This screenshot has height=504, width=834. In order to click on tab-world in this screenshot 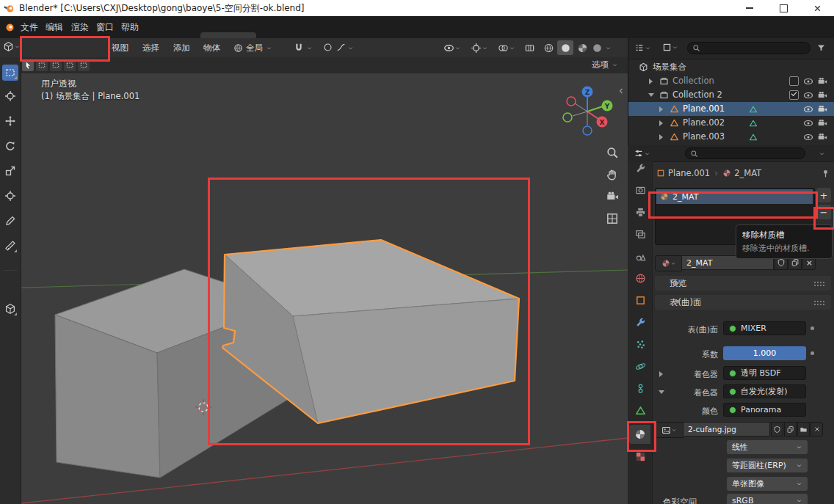, I will do `click(640, 278)`.